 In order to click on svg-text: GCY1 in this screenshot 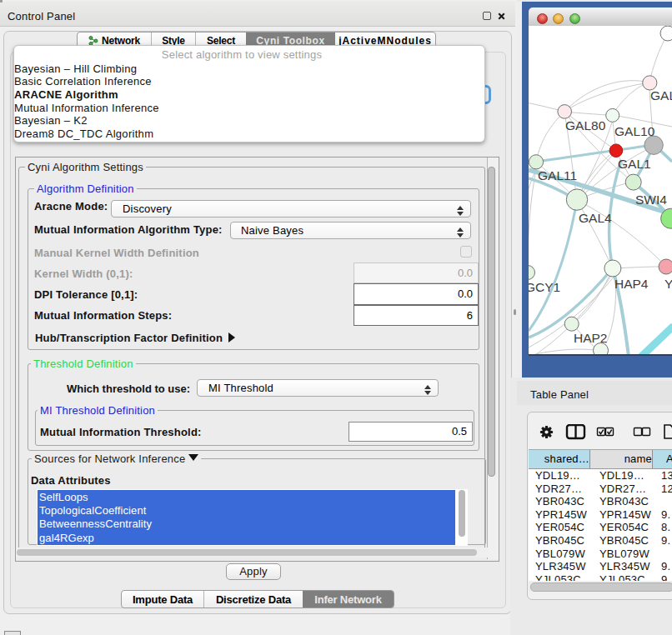, I will do `click(544, 287)`.